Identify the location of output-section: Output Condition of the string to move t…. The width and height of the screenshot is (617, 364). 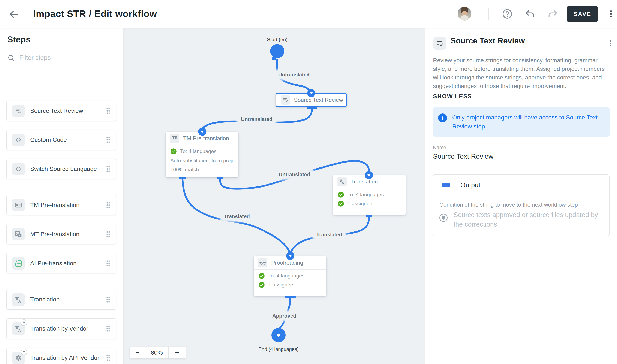
(521, 205).